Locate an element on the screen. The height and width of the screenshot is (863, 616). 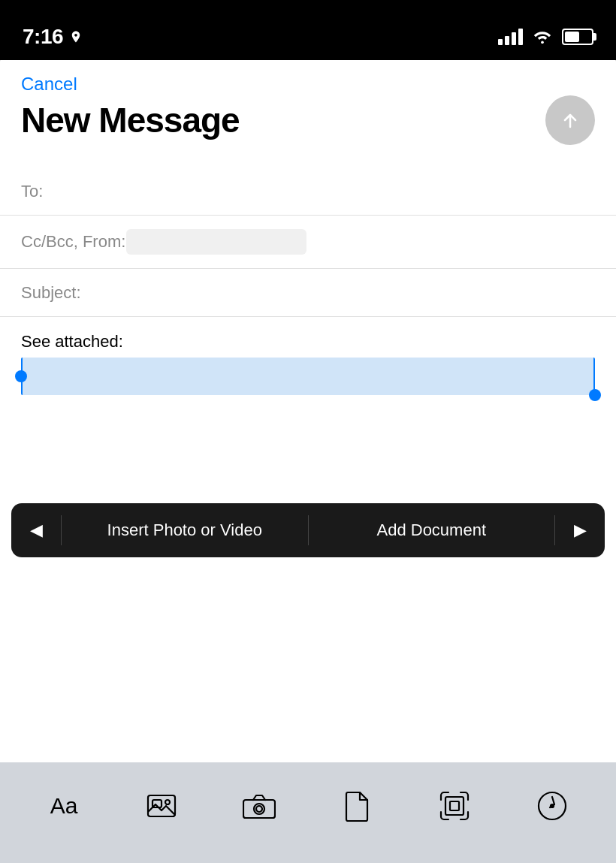
body-content: See attached: is located at coordinates (308, 356).